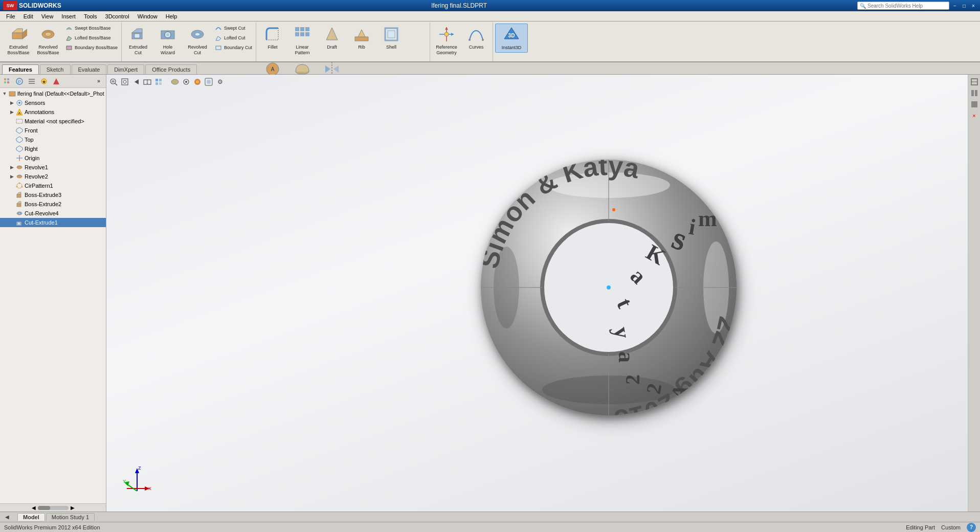 The image size is (980, 532). Describe the element at coordinates (53, 94) in the screenshot. I see `tree-item-root: ▼ lfering final (Default<<Default>_Phot` at that location.